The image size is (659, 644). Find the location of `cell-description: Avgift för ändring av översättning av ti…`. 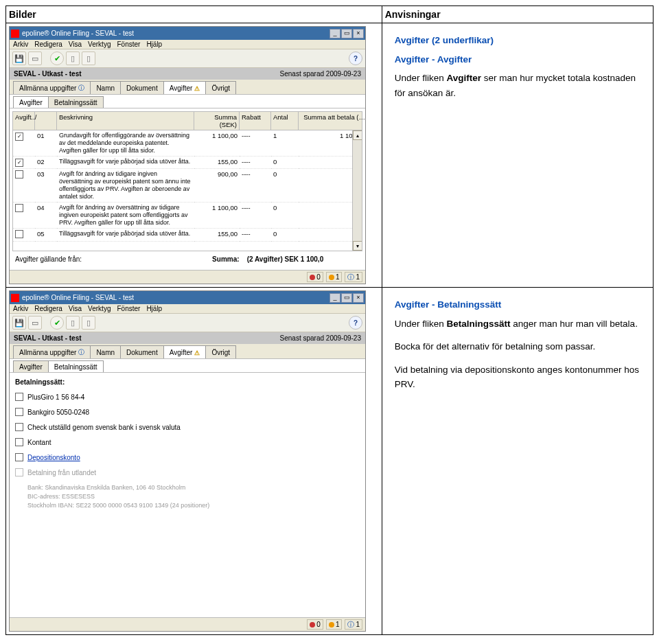

cell-description: Avgift för ändring av översättning av ti… is located at coordinates (126, 216).